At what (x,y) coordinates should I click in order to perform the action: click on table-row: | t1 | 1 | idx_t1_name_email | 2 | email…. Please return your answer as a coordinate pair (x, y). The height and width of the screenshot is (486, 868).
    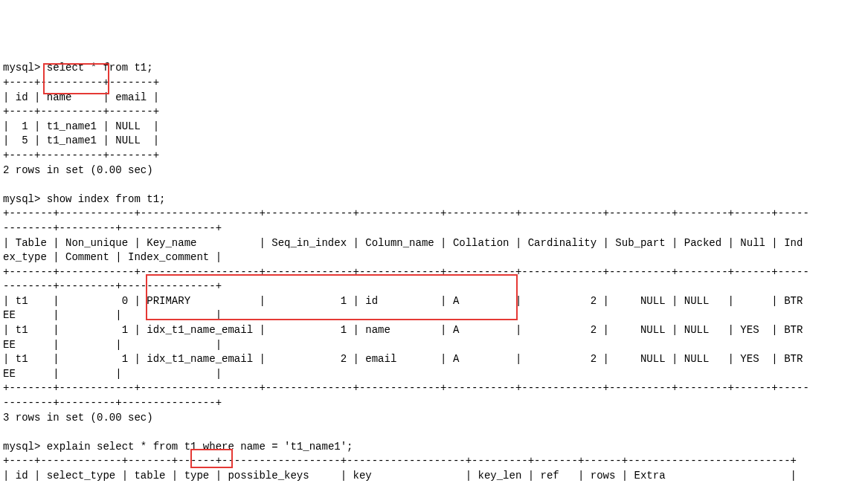
    Looking at the image, I should click on (403, 359).